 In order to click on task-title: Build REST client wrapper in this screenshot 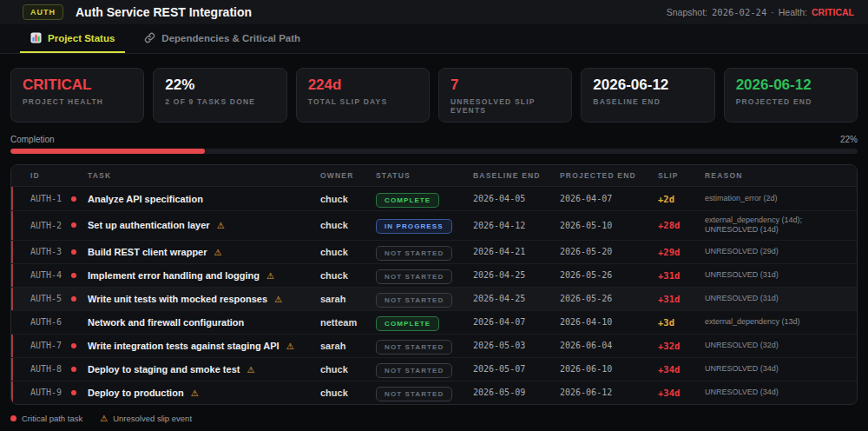, I will do `click(148, 252)`.